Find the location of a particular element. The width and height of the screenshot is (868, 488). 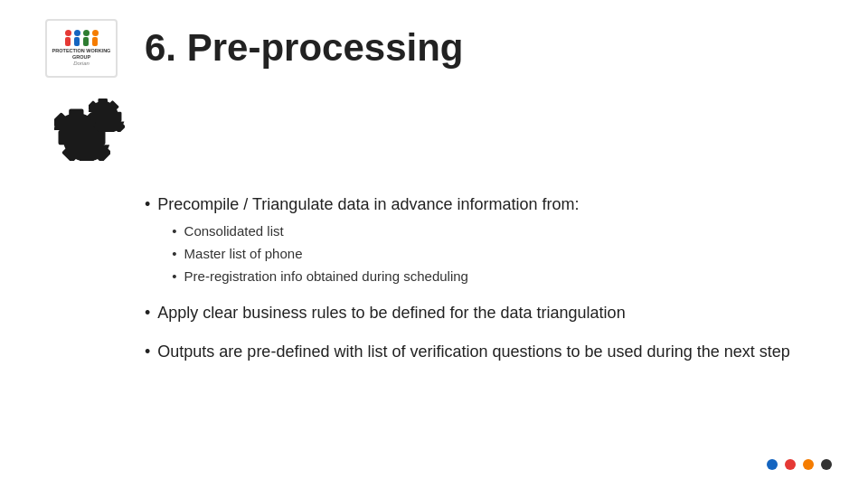

footer-dot-blue is located at coordinates (772, 465).